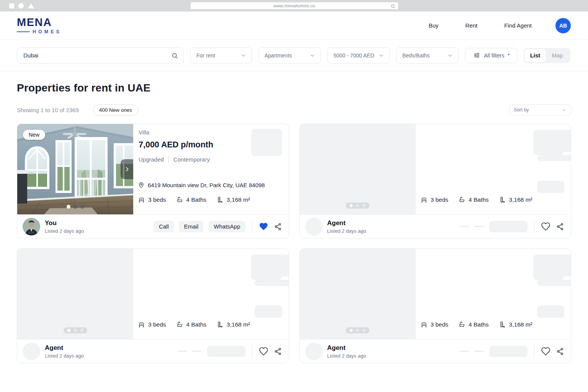  Describe the element at coordinates (547, 56) in the screenshot. I see `view-toggle: List Map` at that location.